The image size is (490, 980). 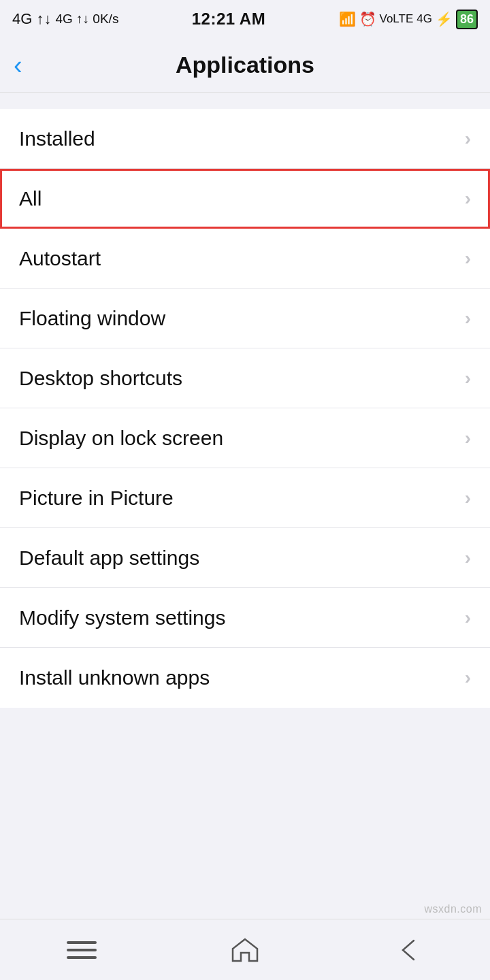 I want to click on top-nav: ‹ Applications, so click(x=245, y=65).